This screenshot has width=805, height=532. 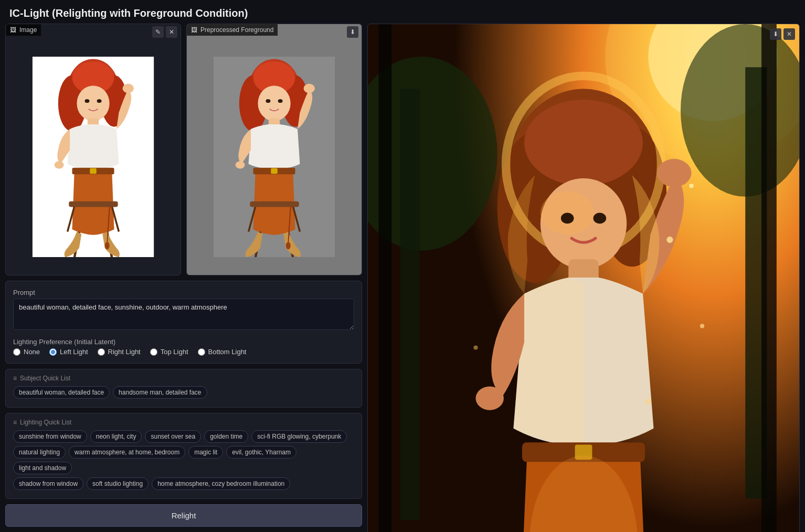 What do you see at coordinates (169, 352) in the screenshot?
I see `lighting-option-top: Top Light` at bounding box center [169, 352].